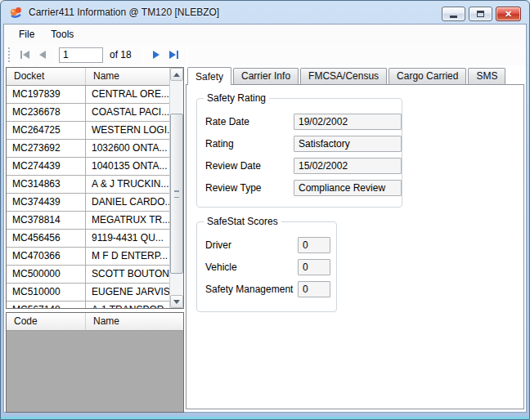  Describe the element at coordinates (348, 166) in the screenshot. I see `field-value-input: 15/02/2002` at that location.